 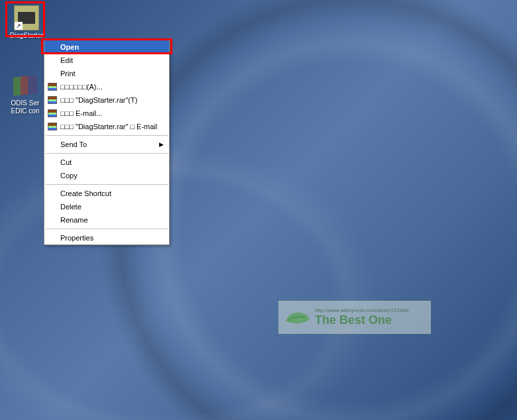 What do you see at coordinates (298, 317) in the screenshot?
I see `leaf-icon` at bounding box center [298, 317].